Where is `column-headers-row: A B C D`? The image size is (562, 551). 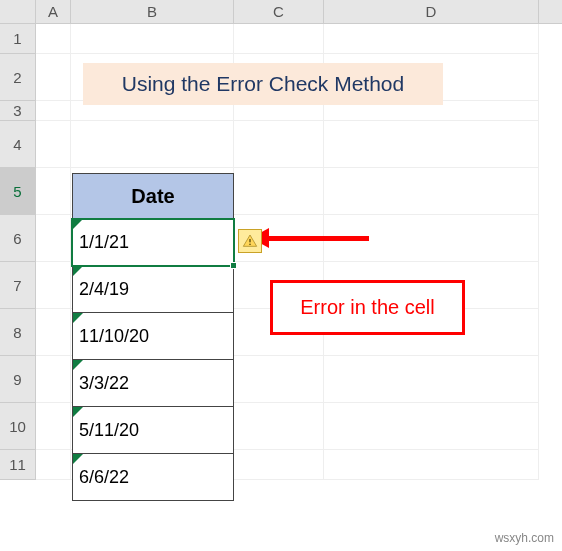
column-headers-row: A B C D is located at coordinates (281, 12).